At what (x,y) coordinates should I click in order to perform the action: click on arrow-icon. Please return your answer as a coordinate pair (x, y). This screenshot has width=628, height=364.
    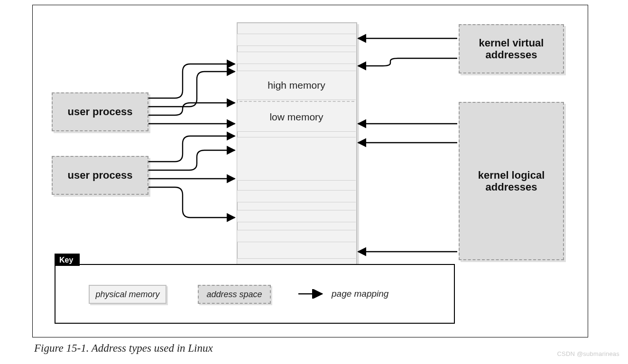
    Looking at the image, I should click on (311, 294).